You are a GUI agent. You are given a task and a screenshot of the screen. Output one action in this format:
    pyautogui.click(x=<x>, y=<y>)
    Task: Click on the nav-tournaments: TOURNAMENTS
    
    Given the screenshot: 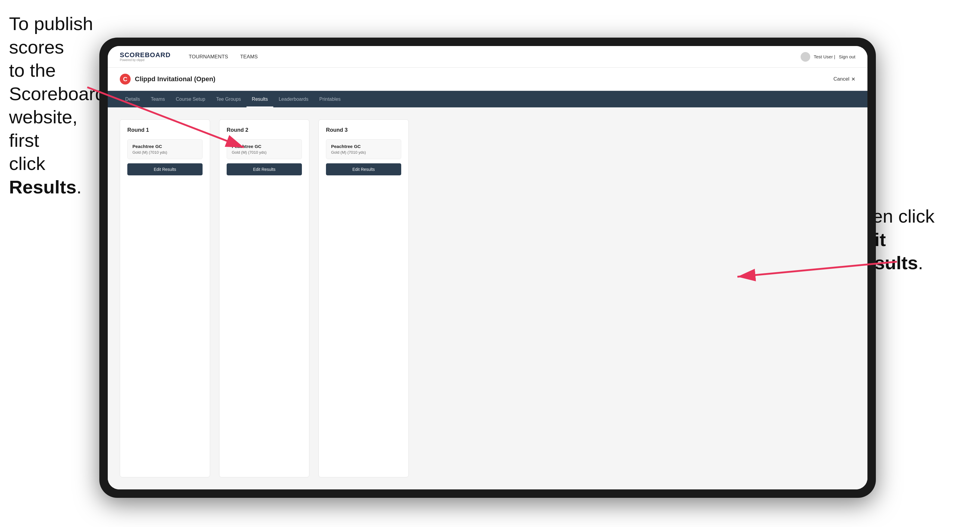 What is the action you would take?
    pyautogui.click(x=208, y=57)
    